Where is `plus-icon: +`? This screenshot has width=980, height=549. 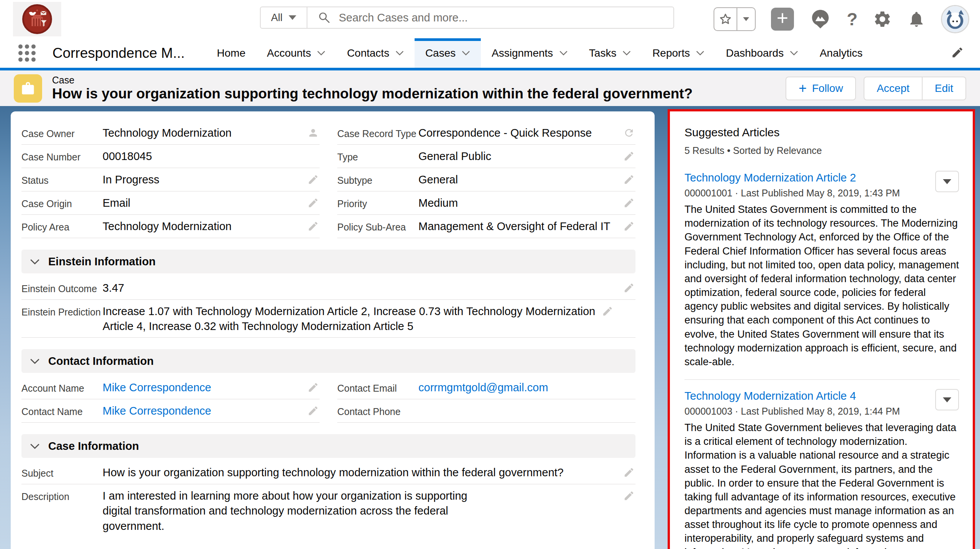 plus-icon: + is located at coordinates (802, 88).